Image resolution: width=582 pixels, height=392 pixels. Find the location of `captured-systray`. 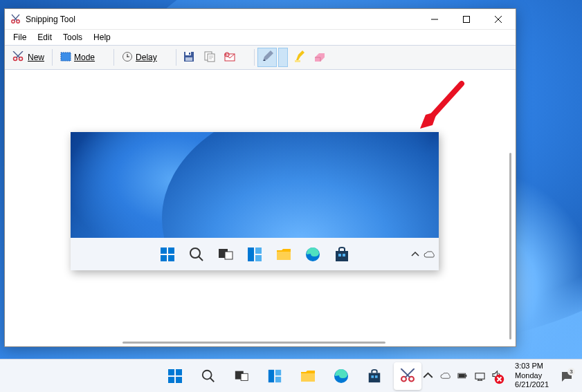

captured-systray is located at coordinates (423, 254).